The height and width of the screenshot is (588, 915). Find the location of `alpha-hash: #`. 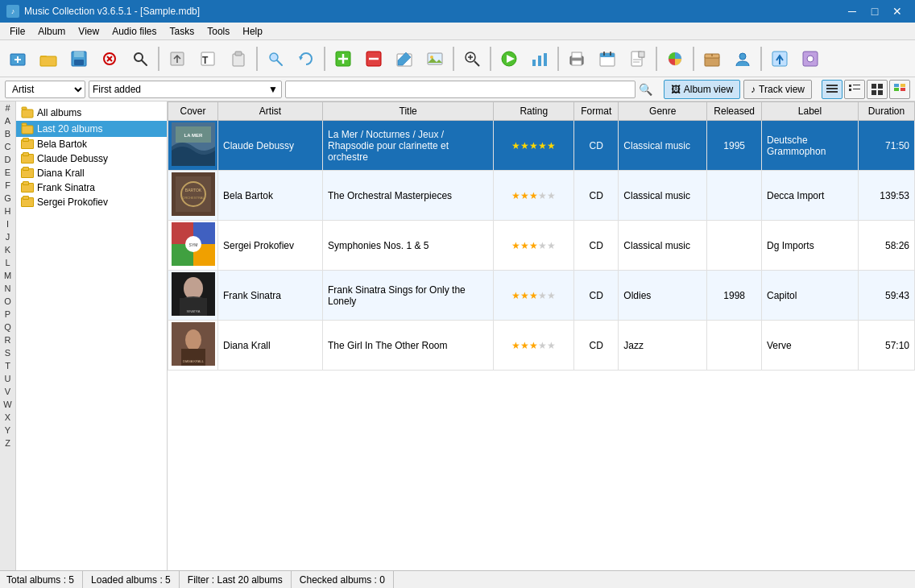

alpha-hash: # is located at coordinates (8, 108).